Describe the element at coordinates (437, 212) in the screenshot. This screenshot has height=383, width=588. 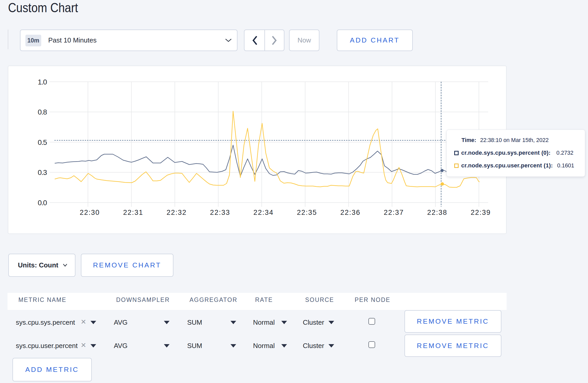
I see `svg-text: 22:38` at that location.